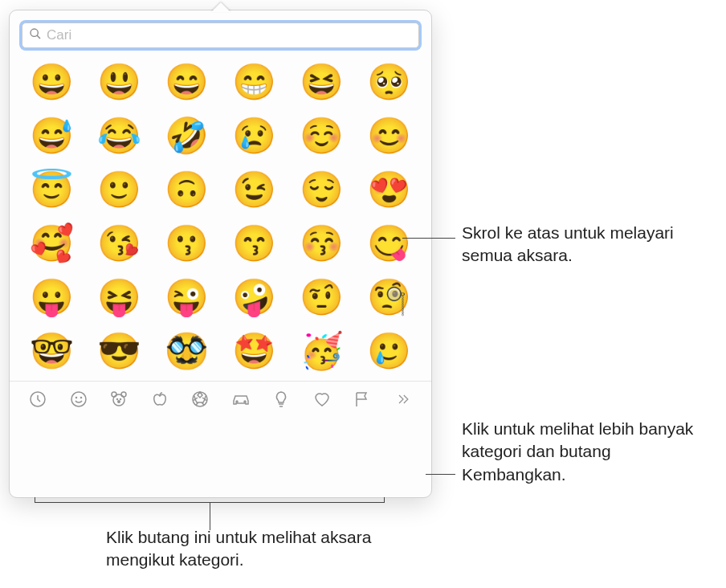  I want to click on emoji-cell: 😜, so click(186, 297).